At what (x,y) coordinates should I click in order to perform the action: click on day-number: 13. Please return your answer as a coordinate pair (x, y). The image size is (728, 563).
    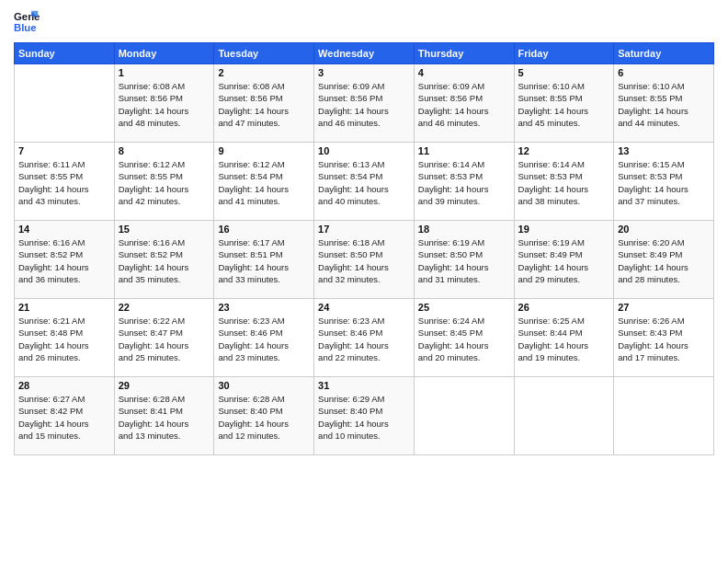
    Looking at the image, I should click on (664, 151).